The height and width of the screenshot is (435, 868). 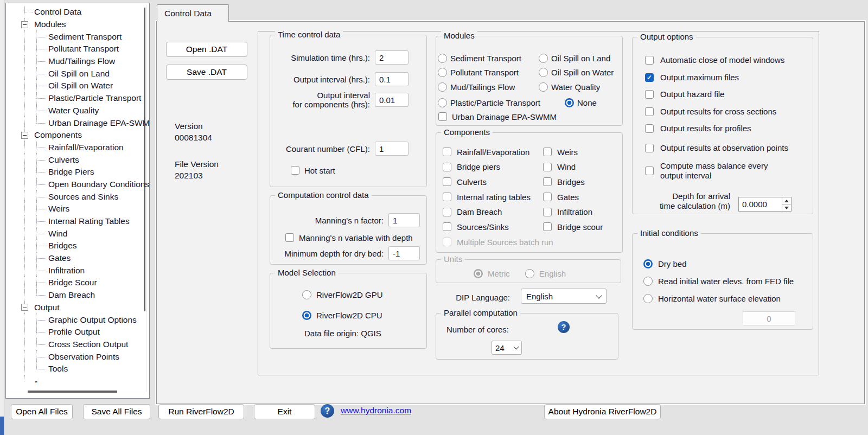 I want to click on output-option-checkbox: Output results at observation points, so click(x=725, y=148).